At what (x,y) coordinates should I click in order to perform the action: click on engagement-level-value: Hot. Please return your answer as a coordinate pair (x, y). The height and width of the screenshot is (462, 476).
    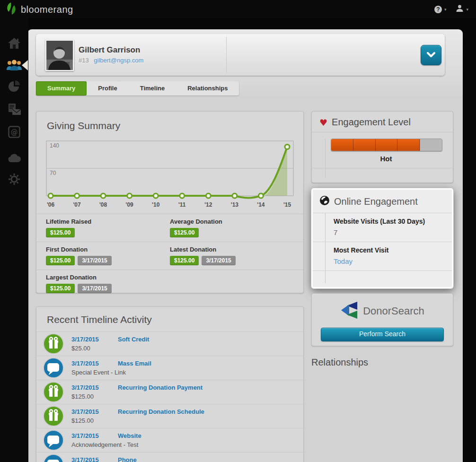
    Looking at the image, I should click on (386, 159).